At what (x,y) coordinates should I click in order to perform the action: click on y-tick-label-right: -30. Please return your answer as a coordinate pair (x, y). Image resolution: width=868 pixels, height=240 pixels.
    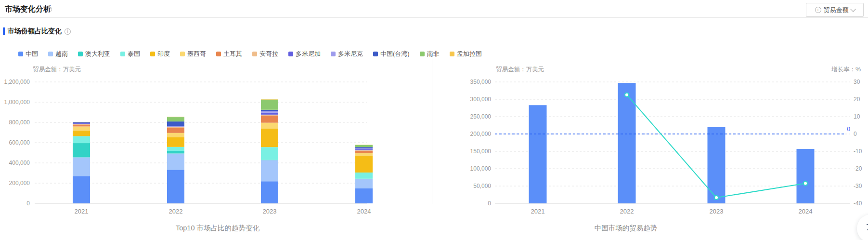
    Looking at the image, I should click on (858, 186).